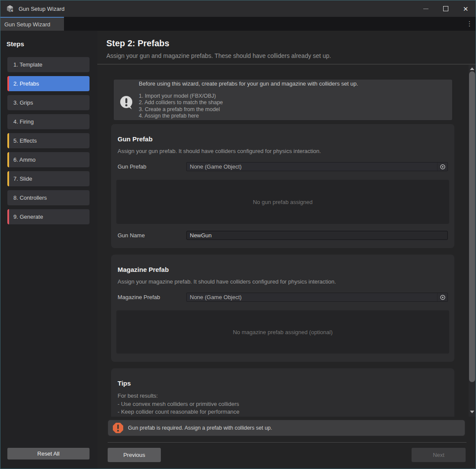  I want to click on scroll-up-button, so click(472, 69).